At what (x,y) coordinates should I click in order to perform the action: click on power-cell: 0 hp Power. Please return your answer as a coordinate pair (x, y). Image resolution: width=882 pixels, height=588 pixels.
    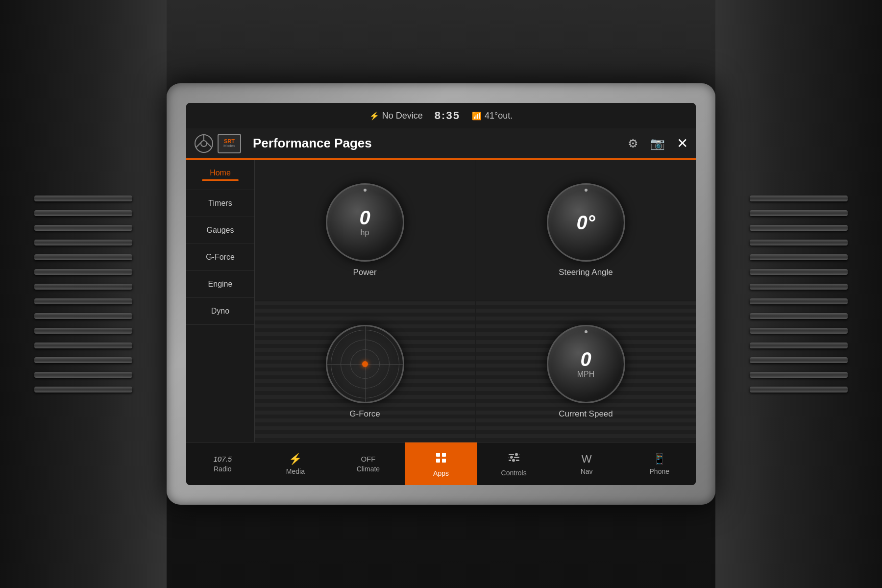
    Looking at the image, I should click on (365, 230).